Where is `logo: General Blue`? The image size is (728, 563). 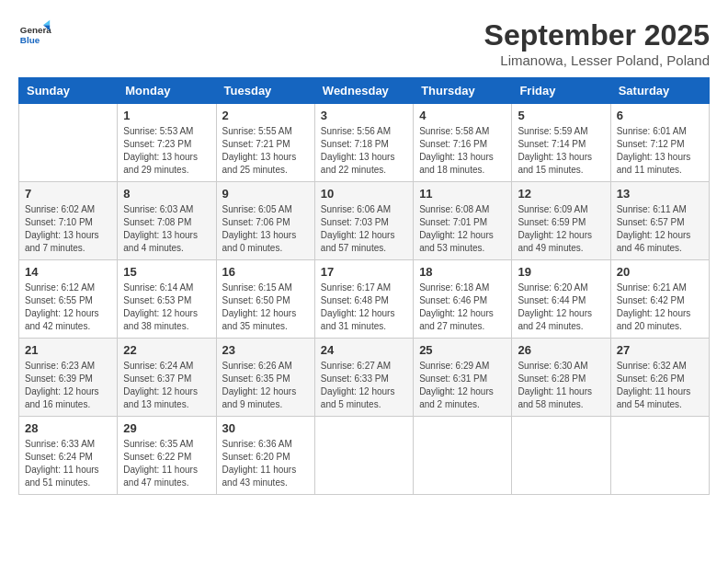 logo: General Blue is located at coordinates (35, 35).